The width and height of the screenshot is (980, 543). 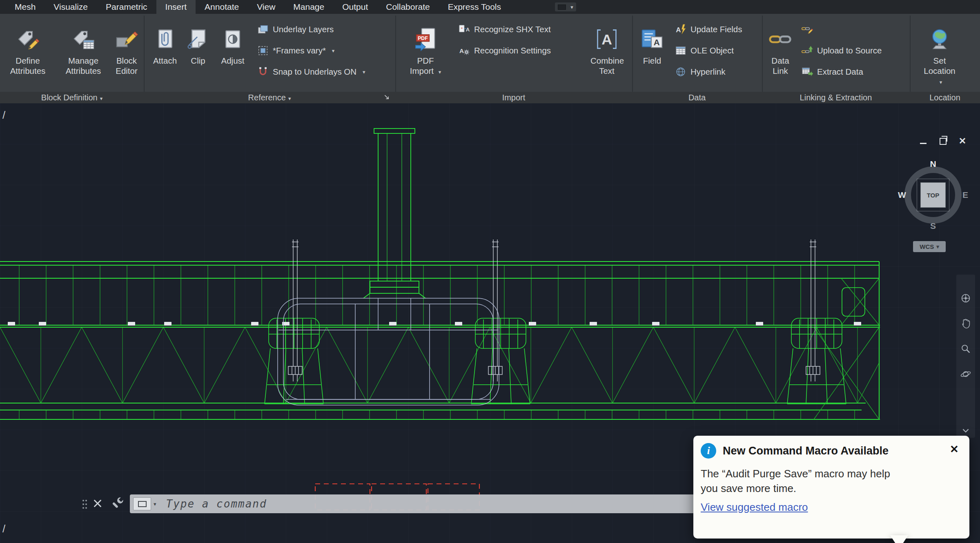 What do you see at coordinates (795, 474) in the screenshot?
I see `notification-body-line1: The “Audit Purge Save” macro may help` at bounding box center [795, 474].